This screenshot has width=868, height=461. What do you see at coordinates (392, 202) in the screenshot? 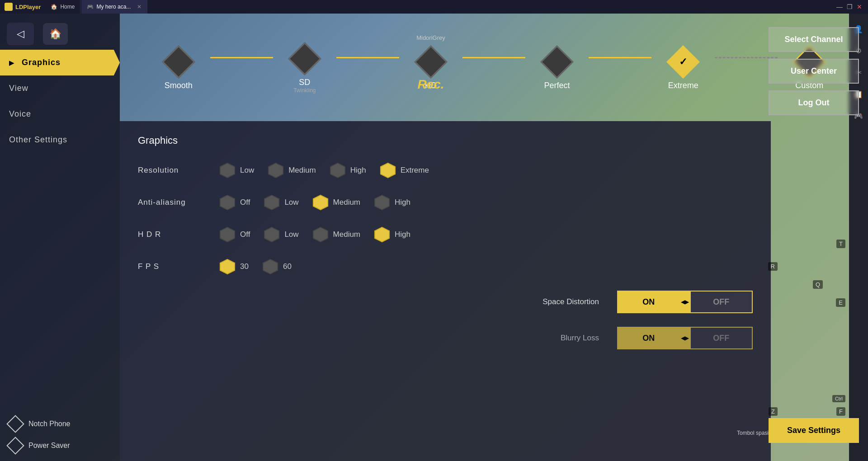
I see `aa-high: High` at bounding box center [392, 202].